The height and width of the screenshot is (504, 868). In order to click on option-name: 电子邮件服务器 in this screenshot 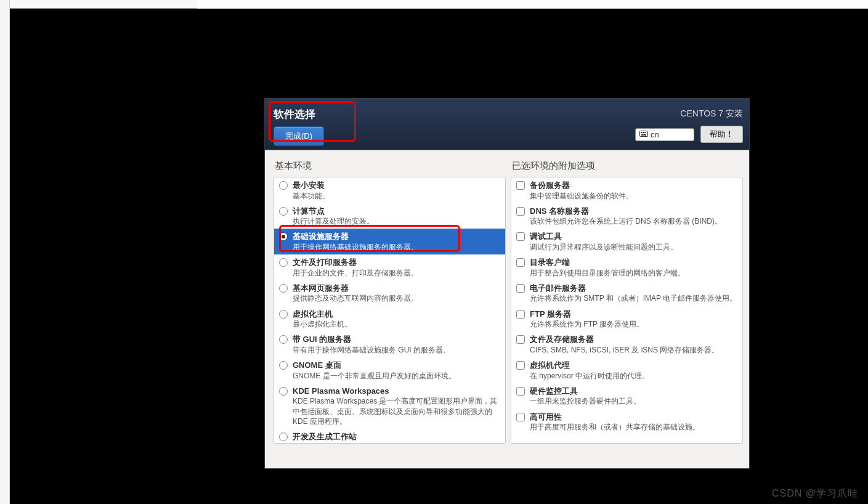, I will do `click(633, 288)`.